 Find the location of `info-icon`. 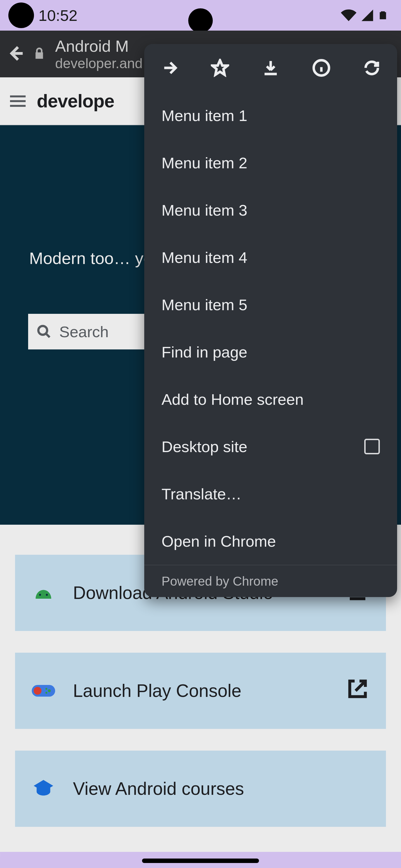

info-icon is located at coordinates (321, 68).